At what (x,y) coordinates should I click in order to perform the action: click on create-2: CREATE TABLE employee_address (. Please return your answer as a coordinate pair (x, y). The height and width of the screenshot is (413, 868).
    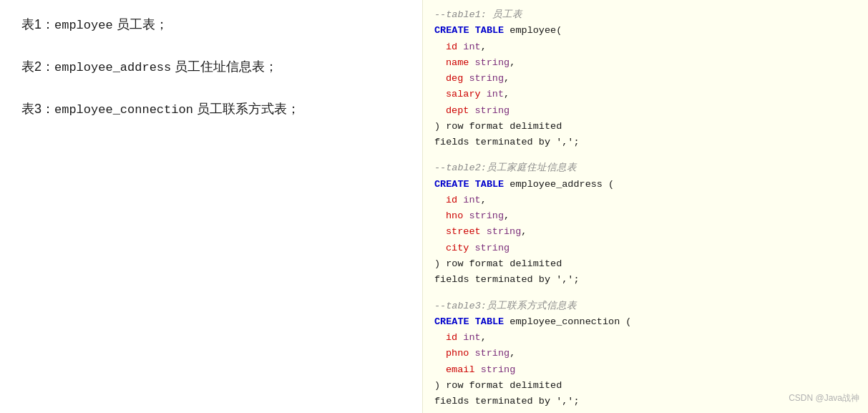
    Looking at the image, I should click on (645, 185).